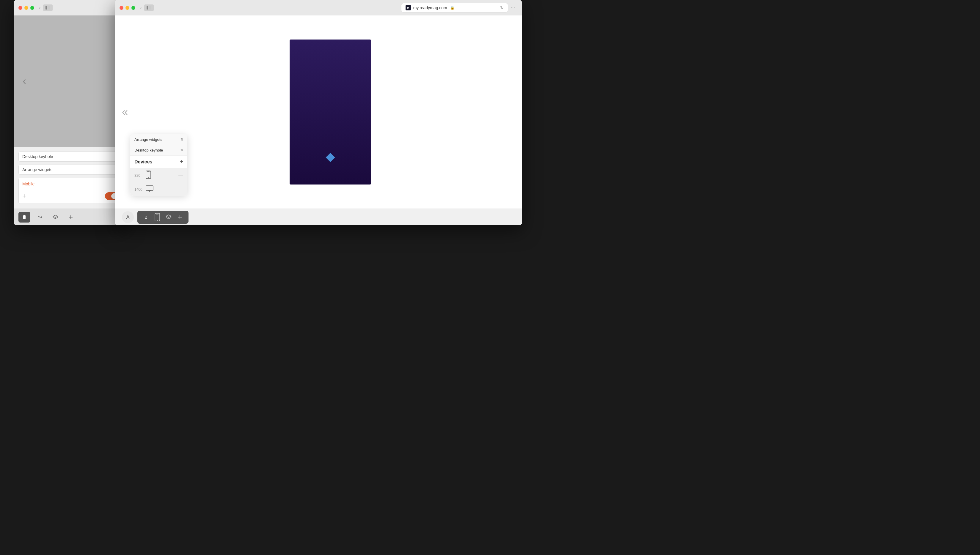  Describe the element at coordinates (148, 140) in the screenshot. I see `arrange-widgets-label: Arrange widgets` at that location.